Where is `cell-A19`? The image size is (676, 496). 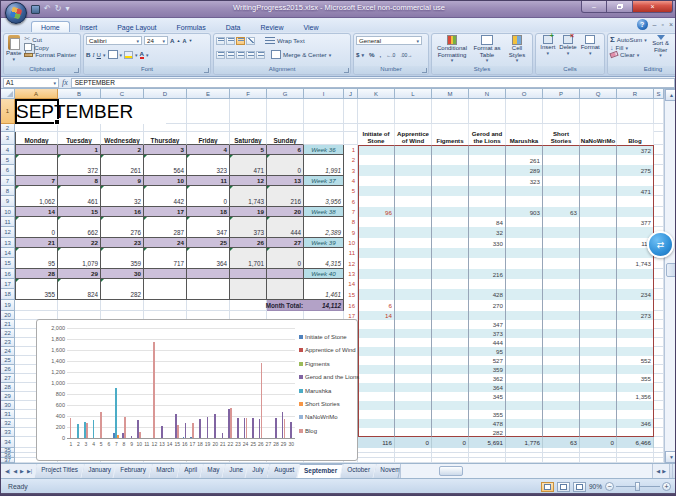
cell-A19 is located at coordinates (36, 306).